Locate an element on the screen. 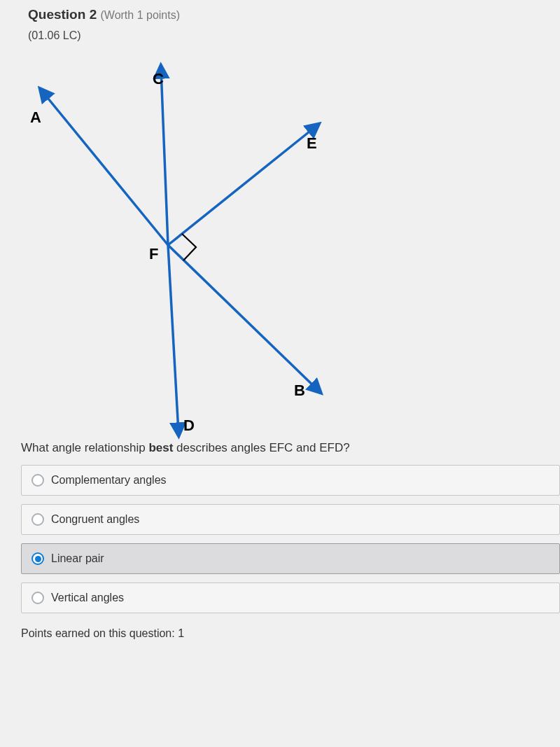 This screenshot has width=560, height=747. points-earned: Points earned on this question: 1 is located at coordinates (280, 631).